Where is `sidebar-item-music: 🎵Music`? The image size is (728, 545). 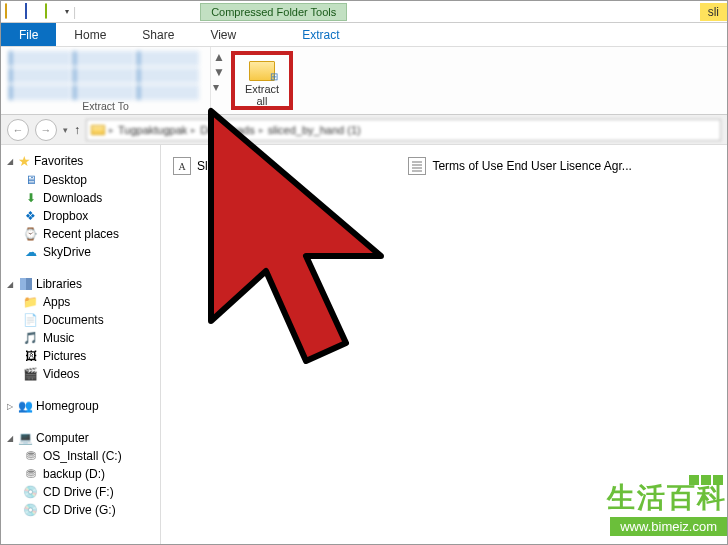
sidebar-item-music: 🎵Music is located at coordinates (80, 338).